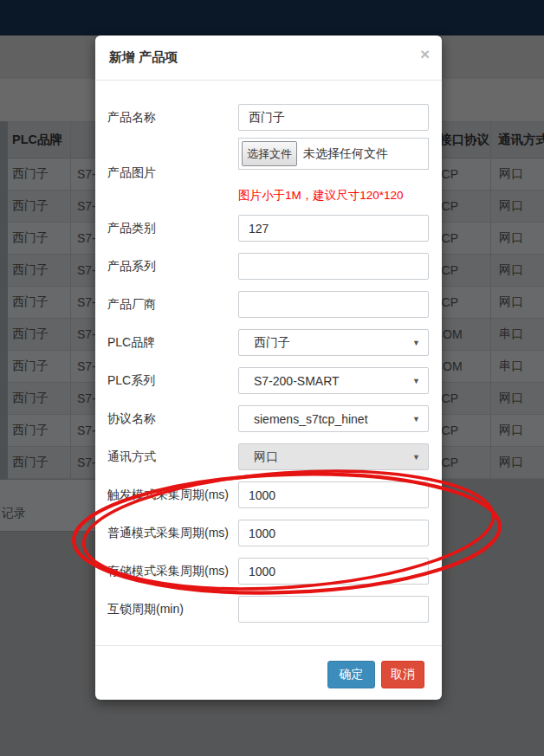  I want to click on modal-header: 新增 产品项 ×, so click(269, 58).